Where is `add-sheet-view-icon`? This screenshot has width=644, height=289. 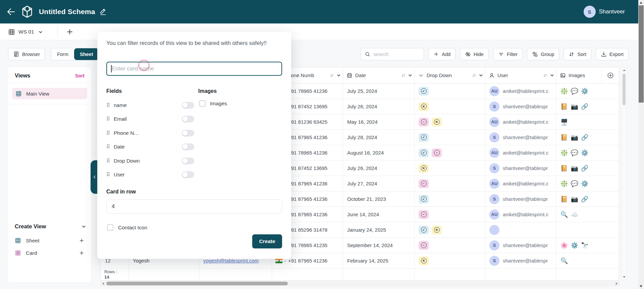
add-sheet-view-icon is located at coordinates (82, 241).